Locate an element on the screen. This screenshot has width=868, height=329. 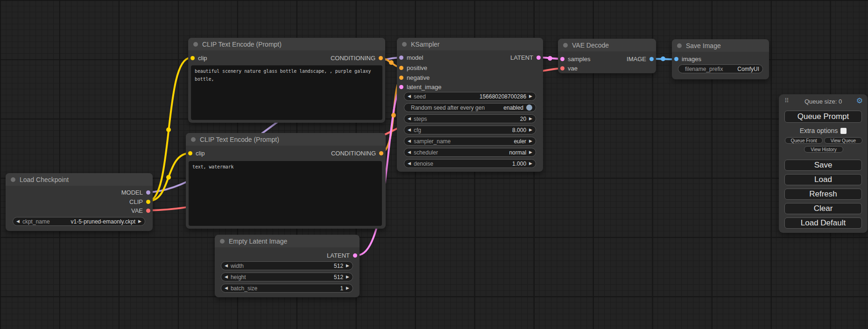
input-slot-samples: samples is located at coordinates (574, 59).